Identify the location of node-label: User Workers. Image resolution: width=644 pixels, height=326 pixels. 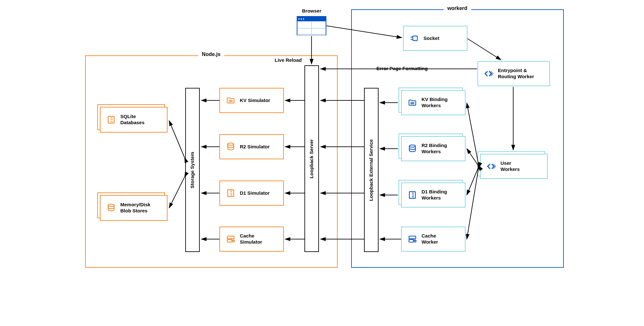
(510, 166).